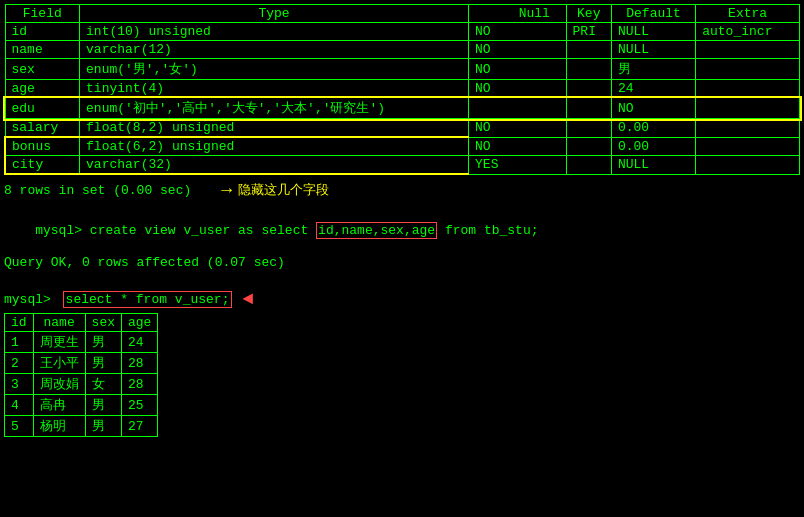 Image resolution: width=804 pixels, height=517 pixels. What do you see at coordinates (82, 384) in the screenshot?
I see `result-row: 3 周改娟 女 28` at bounding box center [82, 384].